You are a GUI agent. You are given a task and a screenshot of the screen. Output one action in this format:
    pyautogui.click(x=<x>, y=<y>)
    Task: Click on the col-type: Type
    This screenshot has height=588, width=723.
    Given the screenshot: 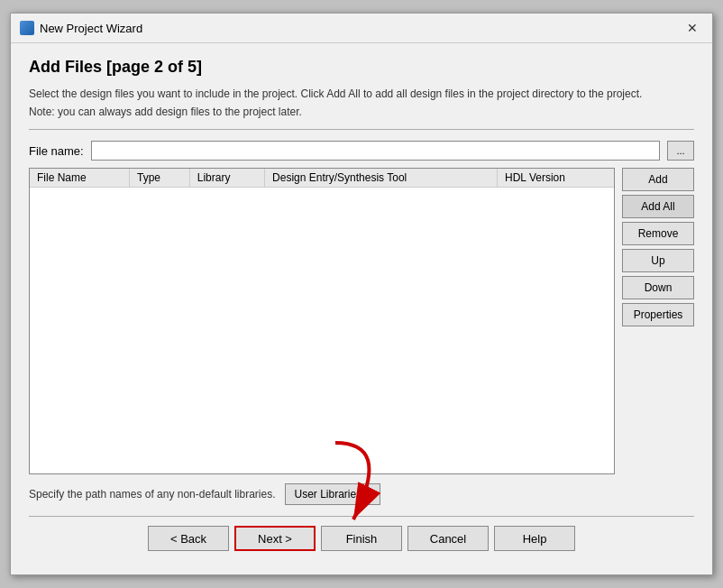 What is the action you would take?
    pyautogui.click(x=159, y=179)
    